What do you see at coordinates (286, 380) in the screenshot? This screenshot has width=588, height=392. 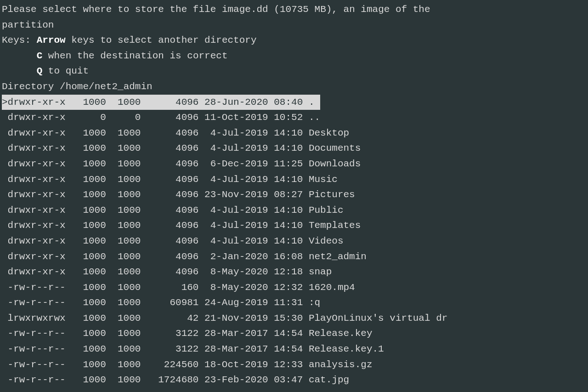 I see `file-time: 03:47` at bounding box center [286, 380].